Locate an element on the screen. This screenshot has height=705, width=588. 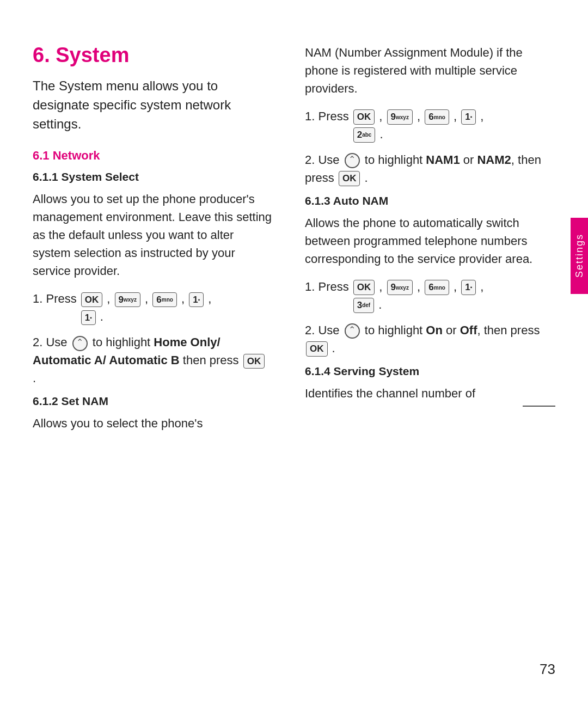
key-ok-a1: OK is located at coordinates (364, 287).